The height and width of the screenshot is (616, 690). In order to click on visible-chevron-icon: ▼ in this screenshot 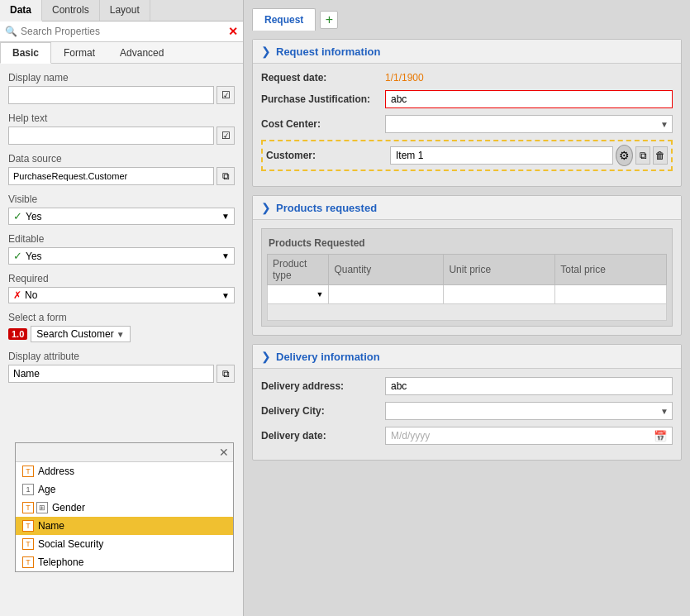, I will do `click(226, 217)`.